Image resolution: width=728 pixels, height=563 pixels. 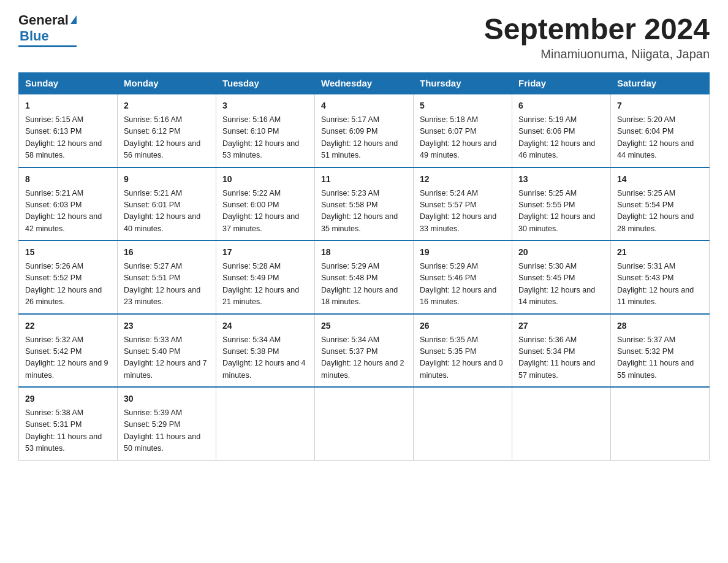 What do you see at coordinates (364, 351) in the screenshot?
I see `week-row-4: 22Sunrise: 5:32 AMSunset: 5:42 PMDayligh…` at bounding box center [364, 351].